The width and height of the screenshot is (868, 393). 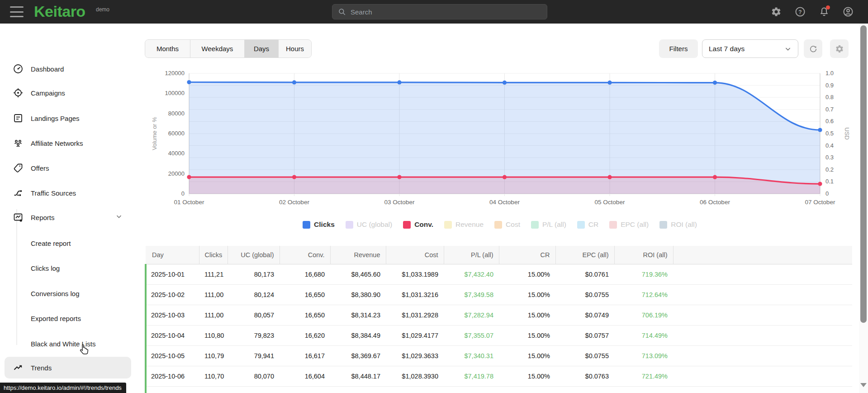 What do you see at coordinates (830, 158) in the screenshot?
I see `right-axis-tick: 0.3` at bounding box center [830, 158].